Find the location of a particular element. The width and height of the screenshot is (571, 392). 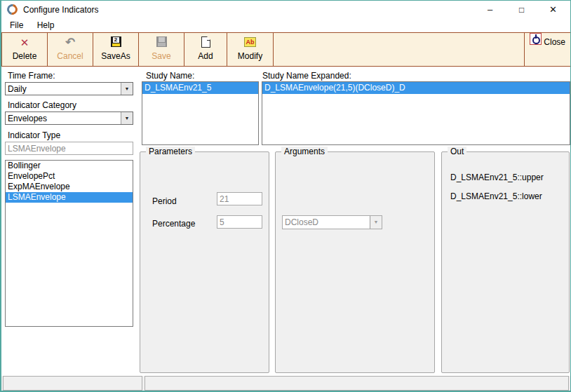

percentage-label: Percentage is located at coordinates (174, 224).